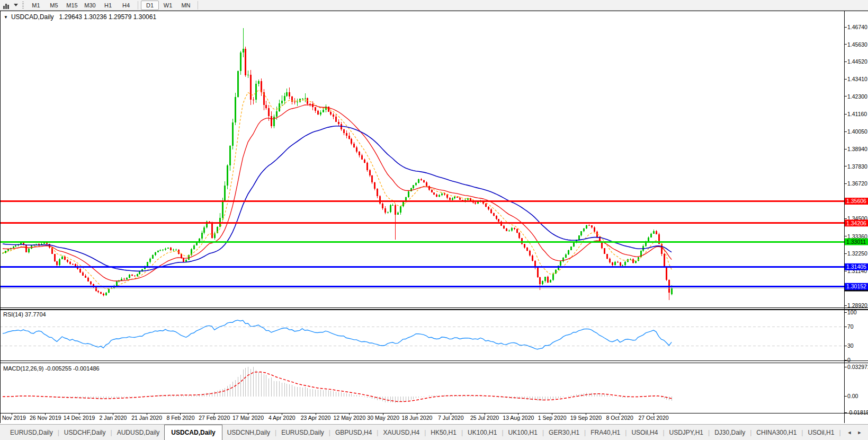  I want to click on macd-signal-line, so click(337, 387).